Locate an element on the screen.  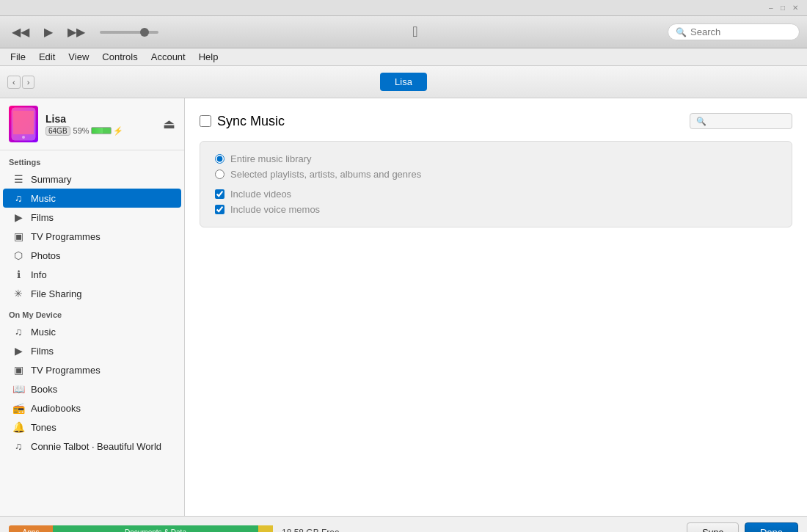
device-info: Lisa 64GB 59% ⚡ is located at coordinates (101, 125).